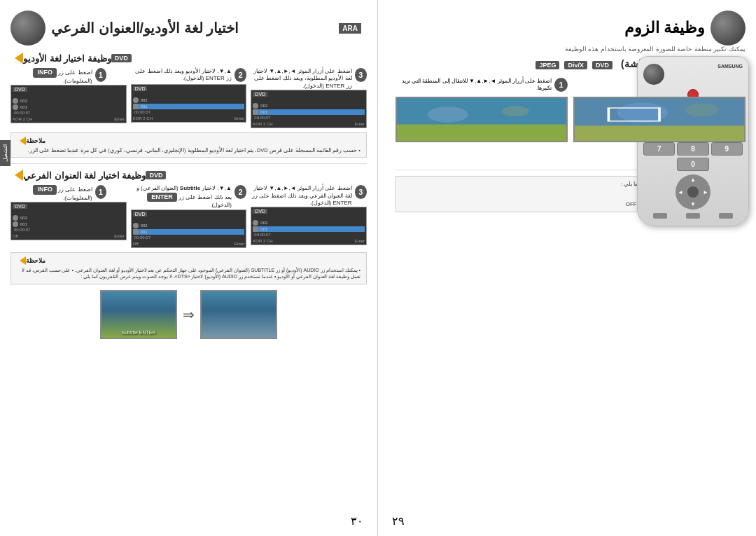  What do you see at coordinates (189, 216) in the screenshot?
I see `subtitle-step-2: 2 ▲,▼, لاختيار Subtitle (العنوان الفرعي)…` at bounding box center [189, 216].